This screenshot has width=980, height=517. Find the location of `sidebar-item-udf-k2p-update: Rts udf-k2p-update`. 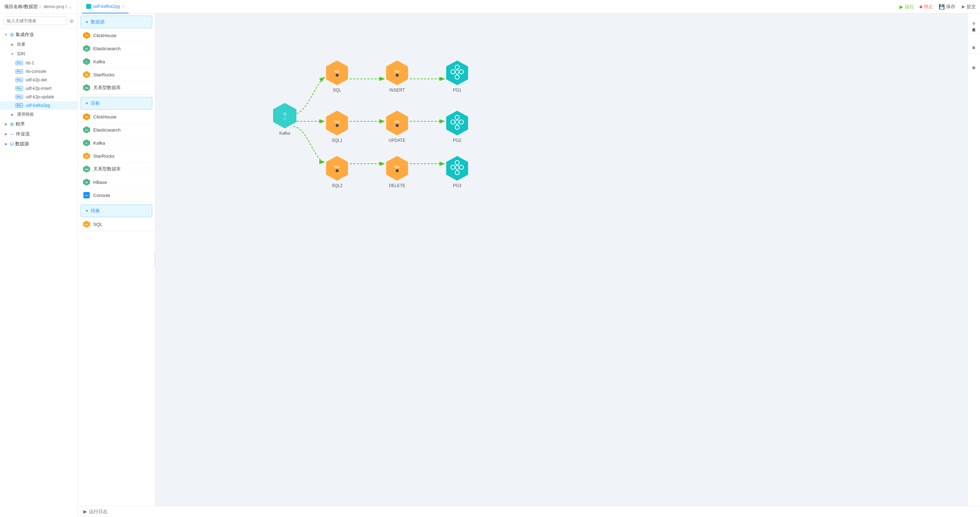

sidebar-item-udf-k2p-update: Rts udf-k2p-update is located at coordinates (39, 97).